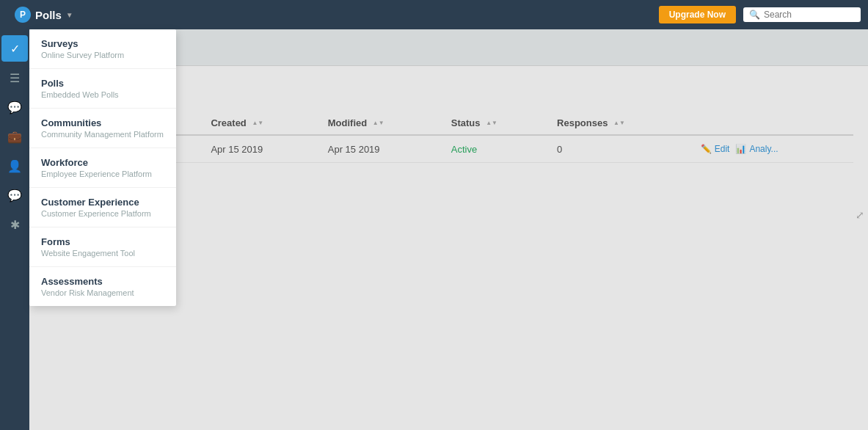 This screenshot has height=430, width=868. Describe the element at coordinates (812, 15) in the screenshot. I see `search-input` at that location.